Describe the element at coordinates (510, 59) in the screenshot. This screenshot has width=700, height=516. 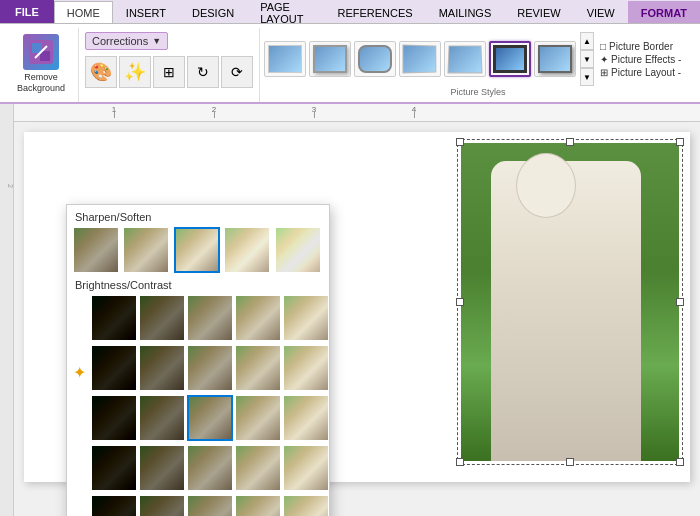
I see `style-thumb-6-selected` at that location.